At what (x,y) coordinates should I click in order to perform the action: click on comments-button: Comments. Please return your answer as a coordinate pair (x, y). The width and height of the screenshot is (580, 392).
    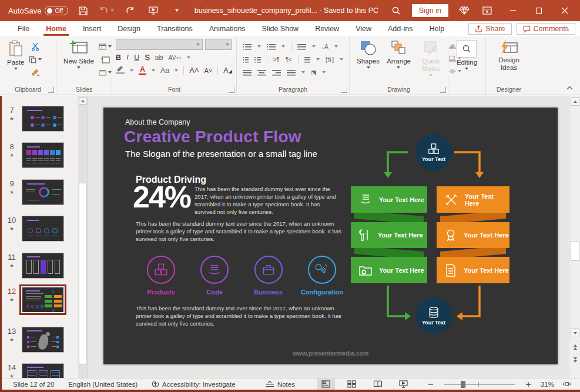
    Looking at the image, I should click on (546, 29).